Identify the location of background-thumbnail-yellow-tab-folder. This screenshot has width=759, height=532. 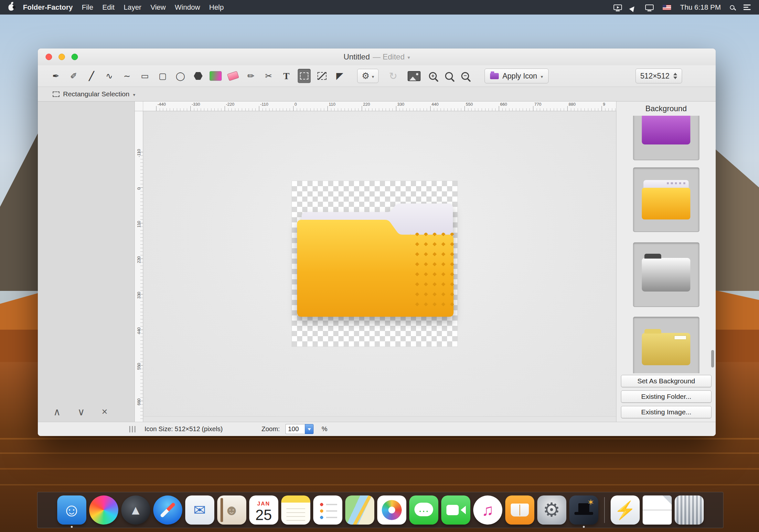
(666, 200).